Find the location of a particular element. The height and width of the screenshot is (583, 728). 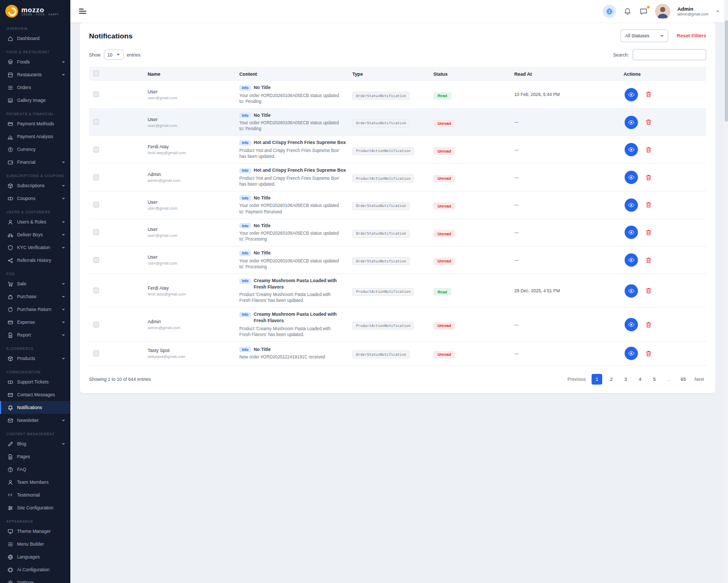

sidebar-item-users-roles: Users & Roles is located at coordinates (35, 222).